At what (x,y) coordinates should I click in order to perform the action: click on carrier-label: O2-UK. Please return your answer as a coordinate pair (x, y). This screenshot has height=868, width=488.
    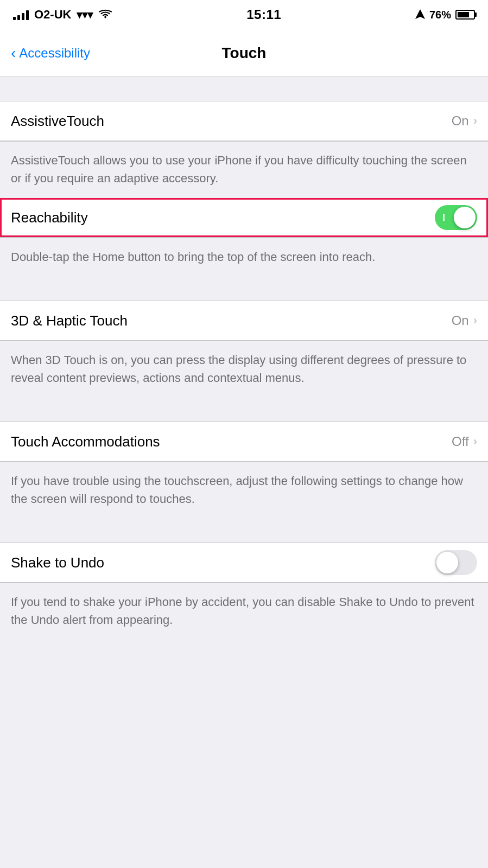
    Looking at the image, I should click on (53, 15).